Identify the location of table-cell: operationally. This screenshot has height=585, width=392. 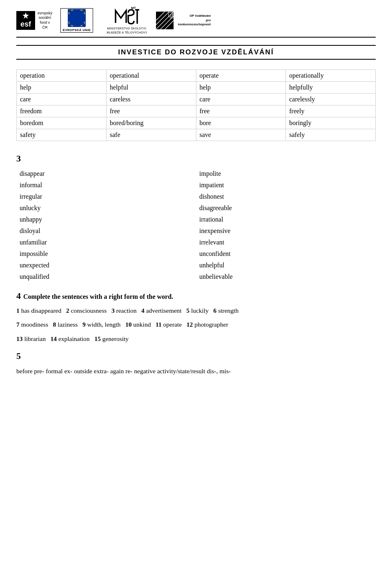
(331, 76).